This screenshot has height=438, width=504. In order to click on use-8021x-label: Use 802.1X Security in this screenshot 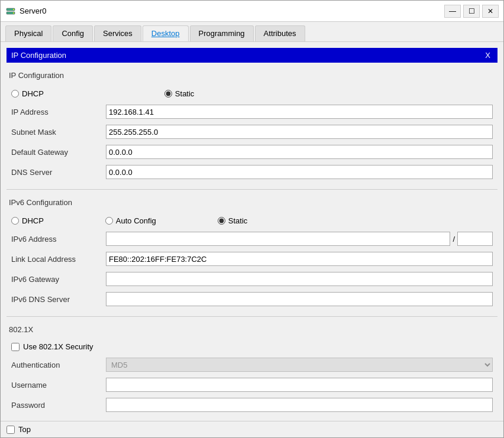, I will do `click(58, 346)`.